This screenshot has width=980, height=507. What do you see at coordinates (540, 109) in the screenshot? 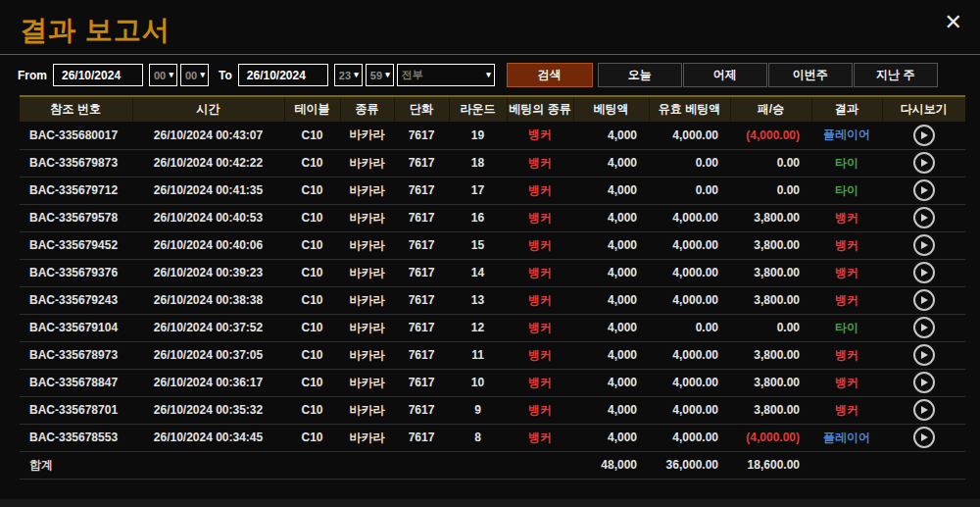
I see `col-header-bet-type: 베팅의 종류` at bounding box center [540, 109].